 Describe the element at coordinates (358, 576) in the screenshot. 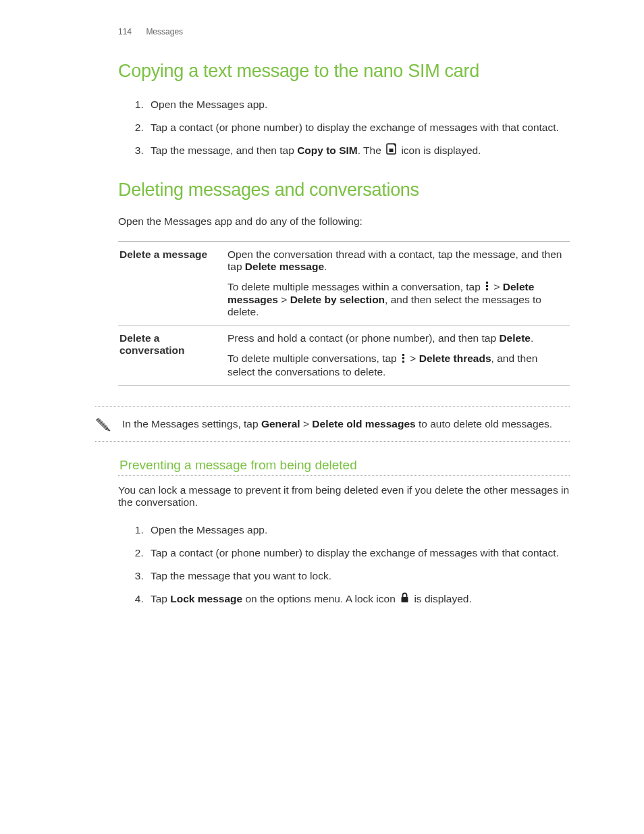

I see `step-3: Tap the message that you want to lock.` at that location.